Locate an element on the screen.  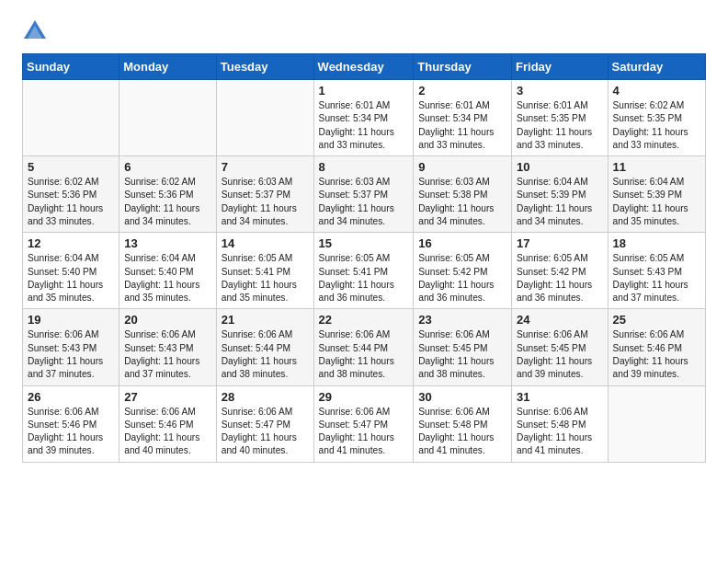
day-number: 1 is located at coordinates (364, 90).